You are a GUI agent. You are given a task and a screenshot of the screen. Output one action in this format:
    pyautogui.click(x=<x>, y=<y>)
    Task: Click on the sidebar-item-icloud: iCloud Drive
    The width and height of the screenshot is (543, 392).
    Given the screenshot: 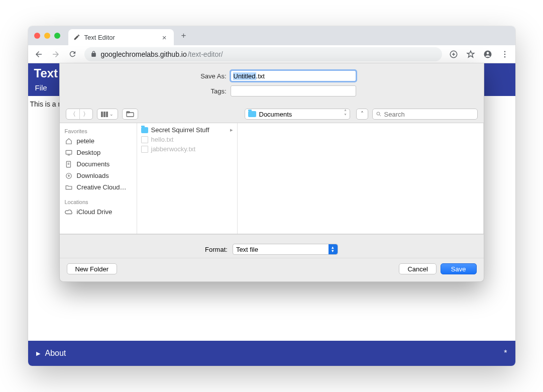 What is the action you would take?
    pyautogui.click(x=98, y=212)
    